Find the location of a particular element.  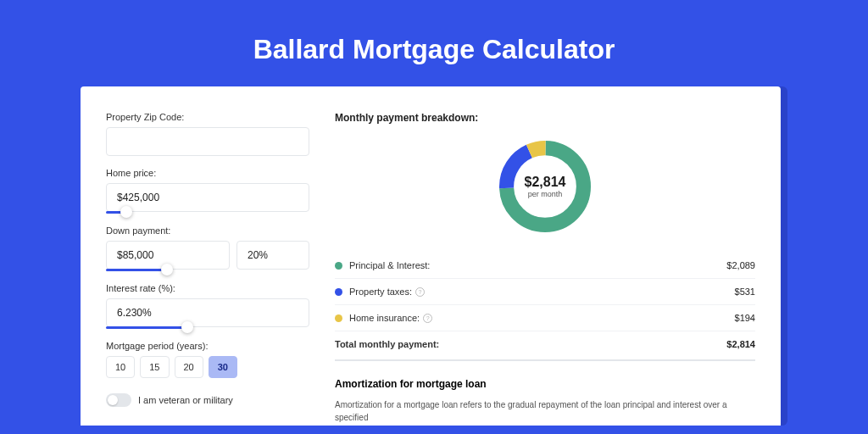

page-title: Ballard Mortgage Calculator is located at coordinates (434, 49).